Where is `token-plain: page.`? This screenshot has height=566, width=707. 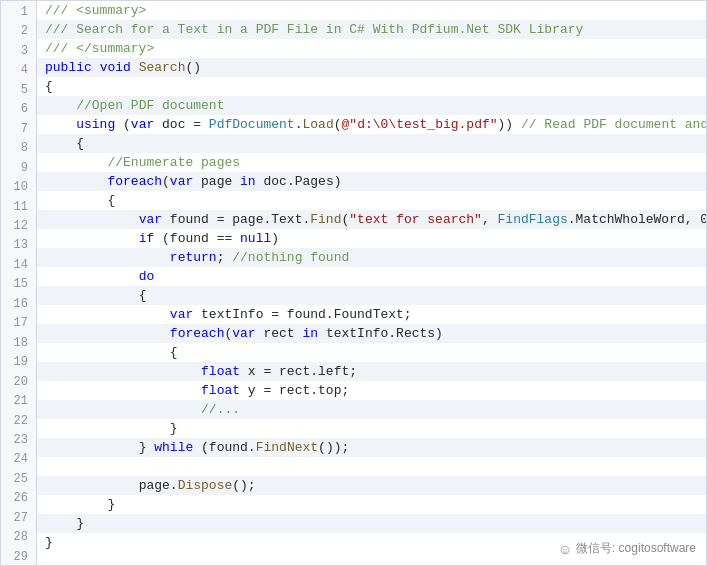
token-plain: page. is located at coordinates (158, 486).